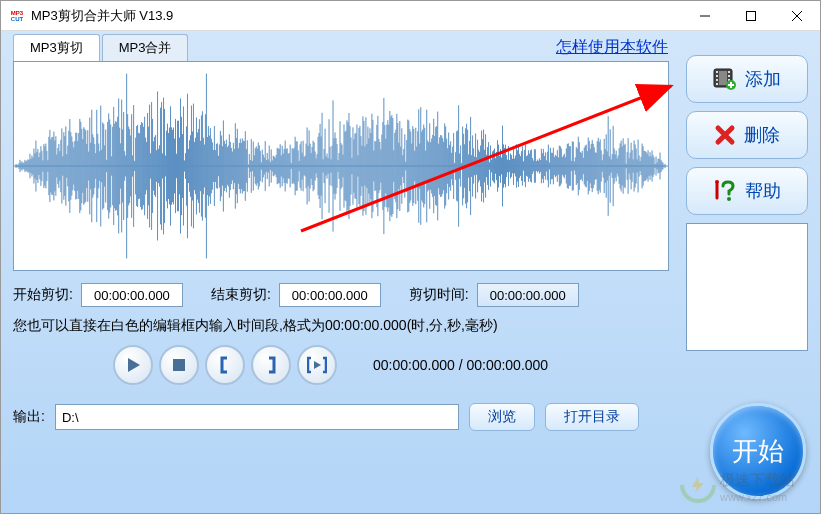 The image size is (821, 514). What do you see at coordinates (528, 295) in the screenshot?
I see `cut-duration-display: 00:00:00.000` at bounding box center [528, 295].